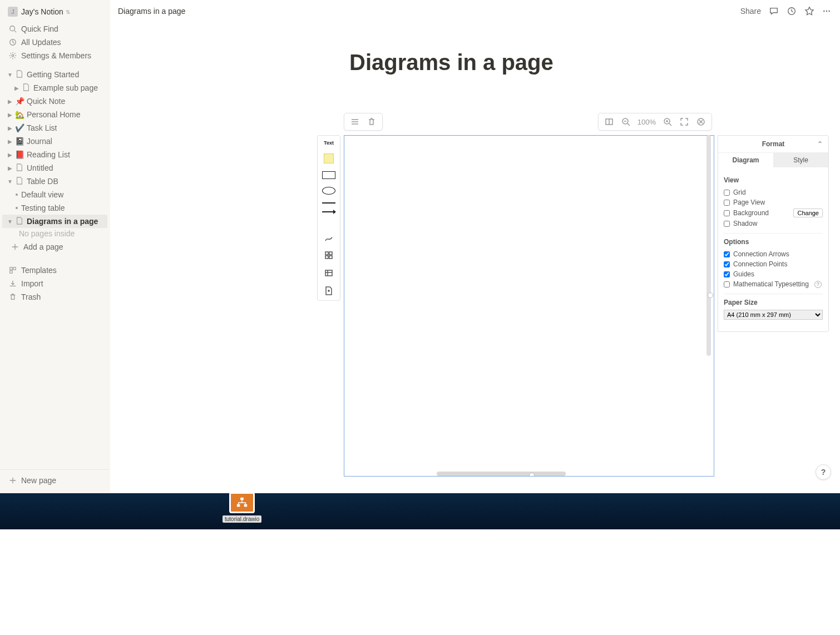 Image resolution: width=840 pixels, height=635 pixels. What do you see at coordinates (818, 285) in the screenshot?
I see `help-icon: ?` at bounding box center [818, 285].